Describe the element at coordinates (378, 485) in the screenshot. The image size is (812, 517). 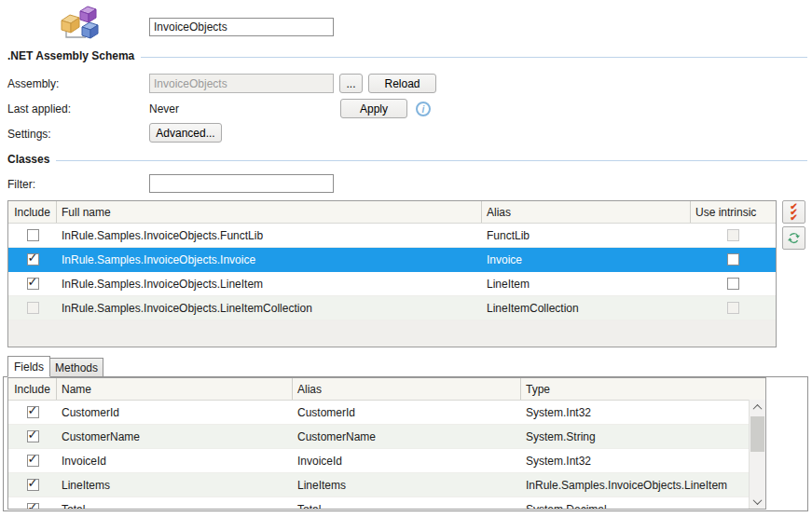
I see `field-row-lineitems: LineItems LineItems InRule.Samples.Invoi…` at that location.